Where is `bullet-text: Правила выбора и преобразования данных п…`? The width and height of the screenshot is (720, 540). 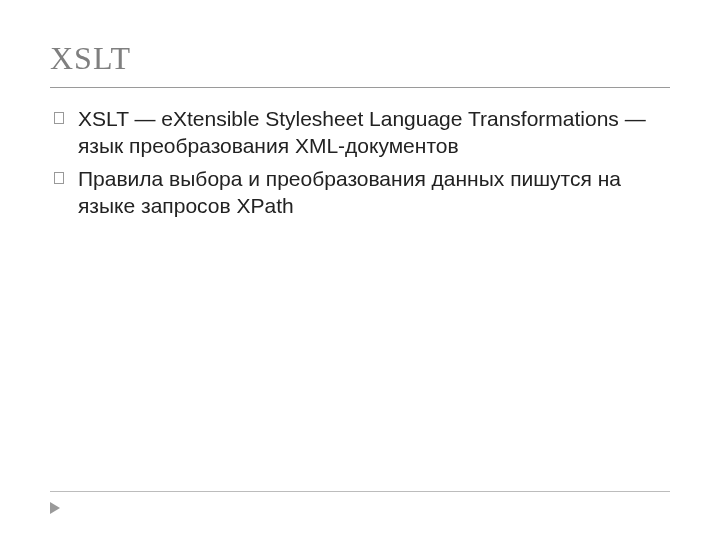 bullet-text: Правила выбора и преобразования данных п… is located at coordinates (350, 192).